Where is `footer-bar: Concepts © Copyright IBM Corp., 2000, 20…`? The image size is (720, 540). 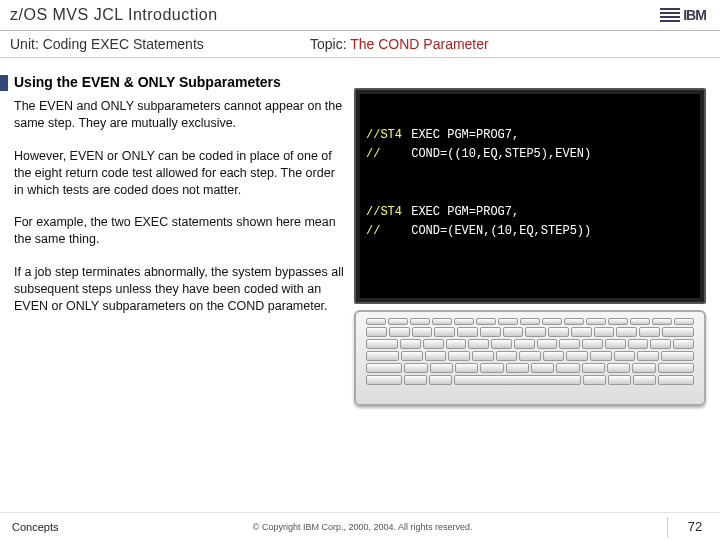
footer-bar: Concepts © Copyright IBM Corp., 2000, 20… is located at coordinates (360, 526).